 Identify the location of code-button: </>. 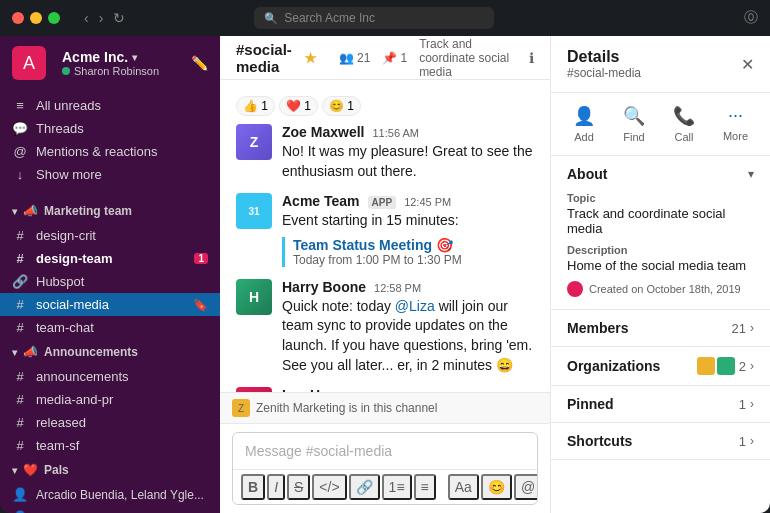
(329, 487).